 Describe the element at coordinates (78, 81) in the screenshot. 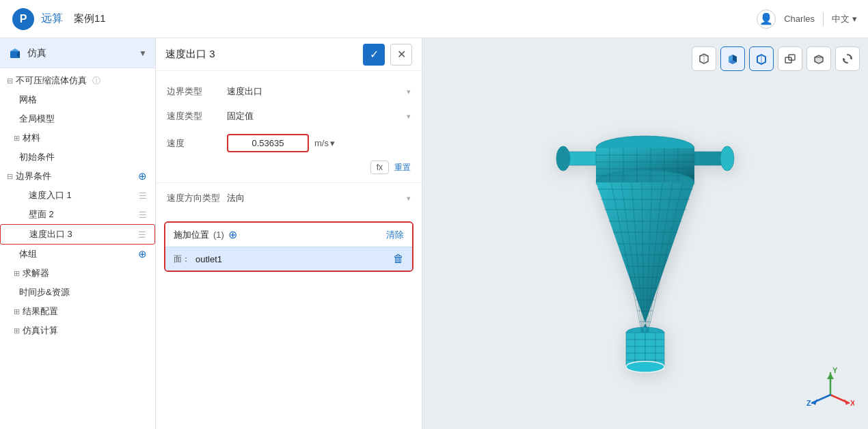

I see `sidebar-item-incompressible: ⊟ 不可压缩流体仿真 ⓘ` at that location.